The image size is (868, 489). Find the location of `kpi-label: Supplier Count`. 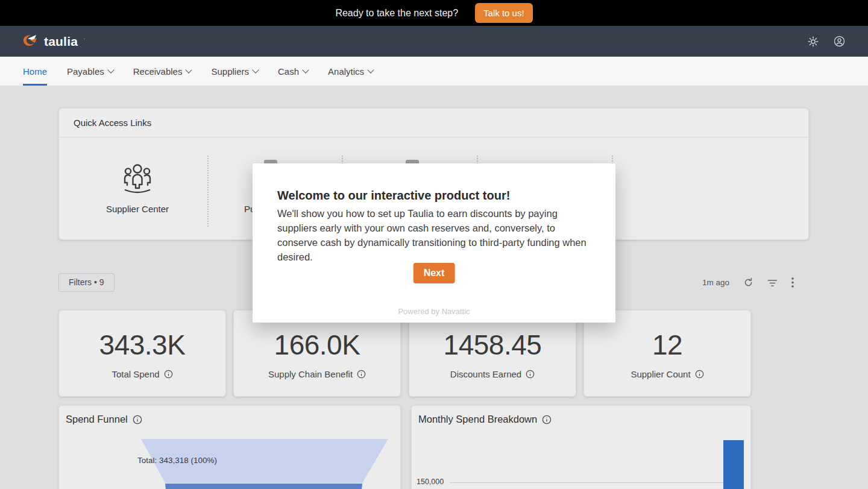

kpi-label: Supplier Count is located at coordinates (661, 374).